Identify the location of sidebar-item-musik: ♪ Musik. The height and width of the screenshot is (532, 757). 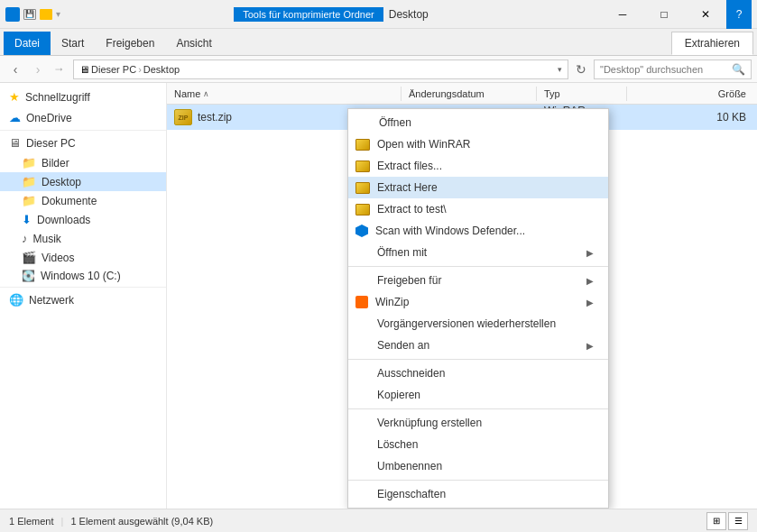
(83, 238).